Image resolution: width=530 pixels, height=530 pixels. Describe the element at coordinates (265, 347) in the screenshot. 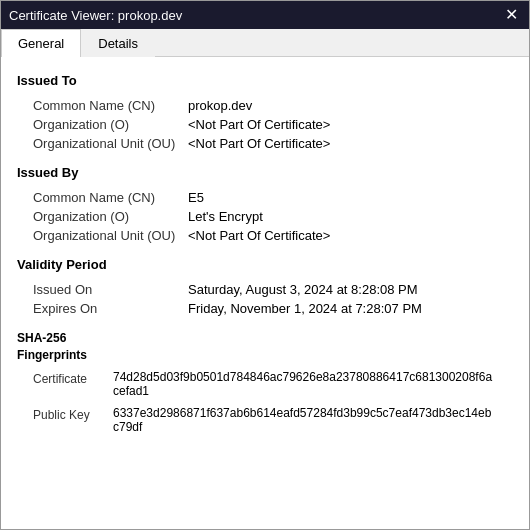

I see `fingerprints-title: SHA-256Fingerprints` at that location.